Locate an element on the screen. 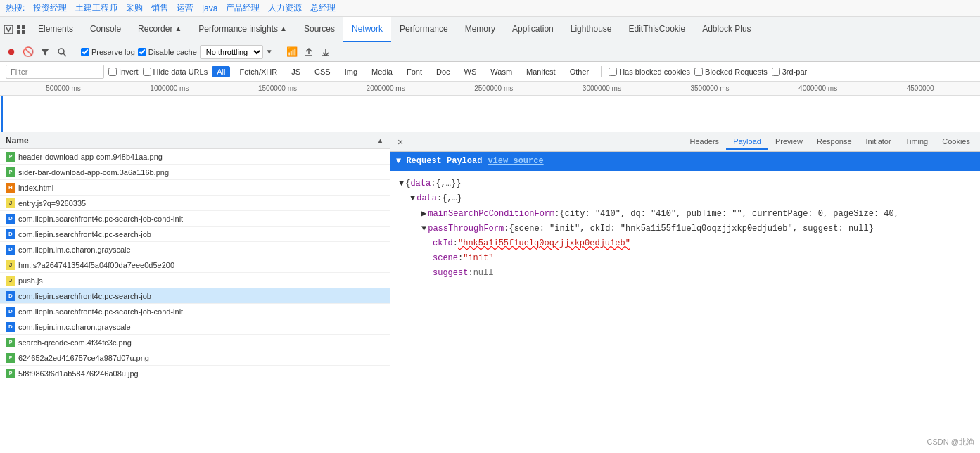 The width and height of the screenshot is (980, 453). file-item-4: J entry.js?q=9260335 is located at coordinates (195, 203).